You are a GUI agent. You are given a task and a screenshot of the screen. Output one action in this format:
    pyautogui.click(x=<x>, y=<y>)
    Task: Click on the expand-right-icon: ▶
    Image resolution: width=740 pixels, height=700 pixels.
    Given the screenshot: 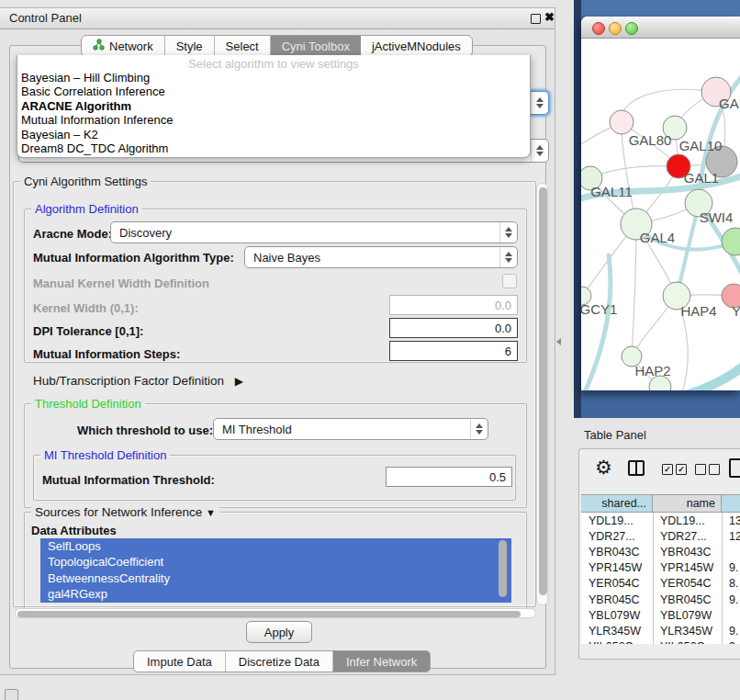 What is the action you would take?
    pyautogui.click(x=239, y=381)
    